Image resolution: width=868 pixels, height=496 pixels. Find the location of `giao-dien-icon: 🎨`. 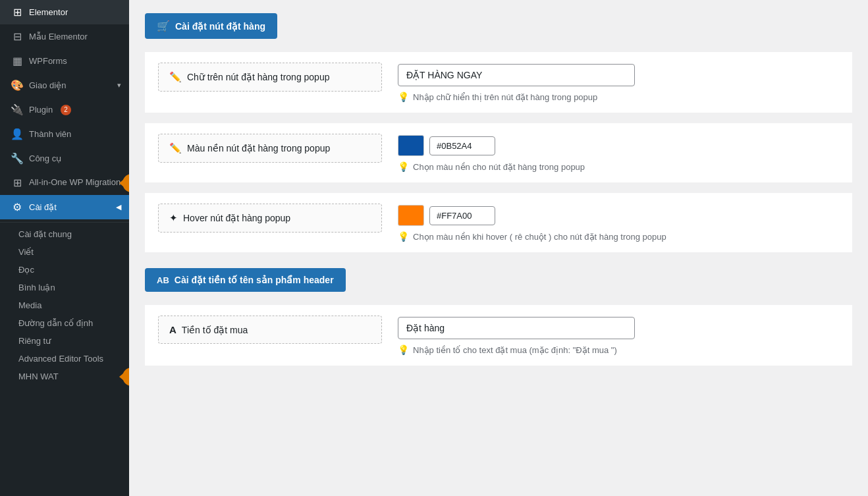

giao-dien-icon: 🎨 is located at coordinates (17, 86).